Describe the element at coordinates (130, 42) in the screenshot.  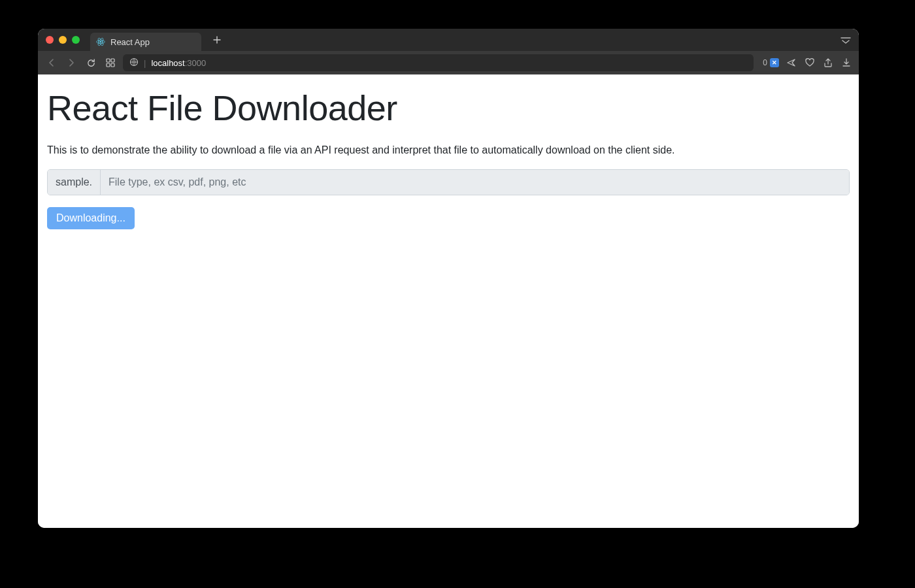
I see `tab-title: React App` at that location.